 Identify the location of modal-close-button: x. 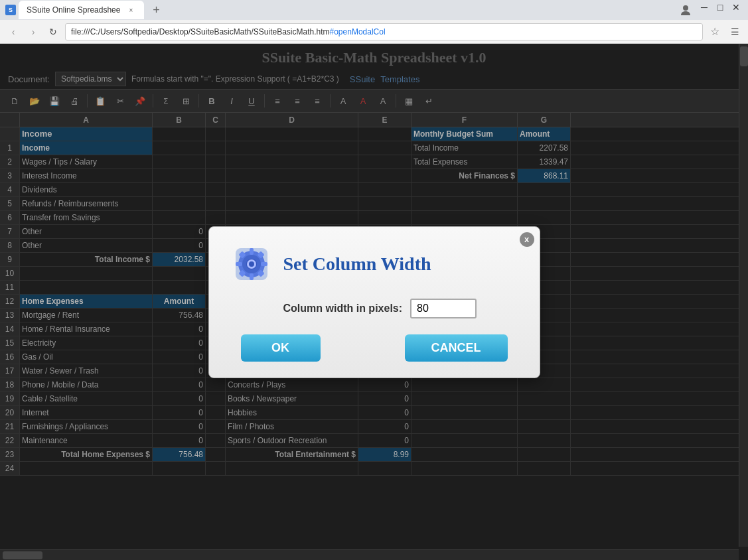
(527, 240).